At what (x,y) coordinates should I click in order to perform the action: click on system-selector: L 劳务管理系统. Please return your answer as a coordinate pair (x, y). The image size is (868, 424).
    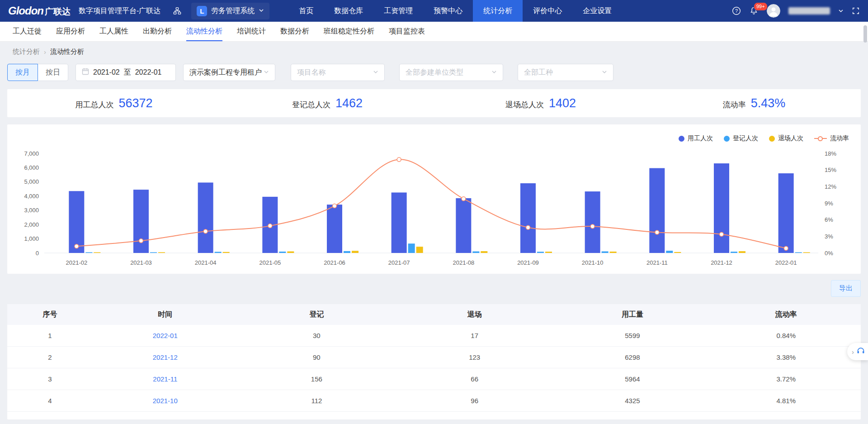
    Looking at the image, I should click on (231, 11).